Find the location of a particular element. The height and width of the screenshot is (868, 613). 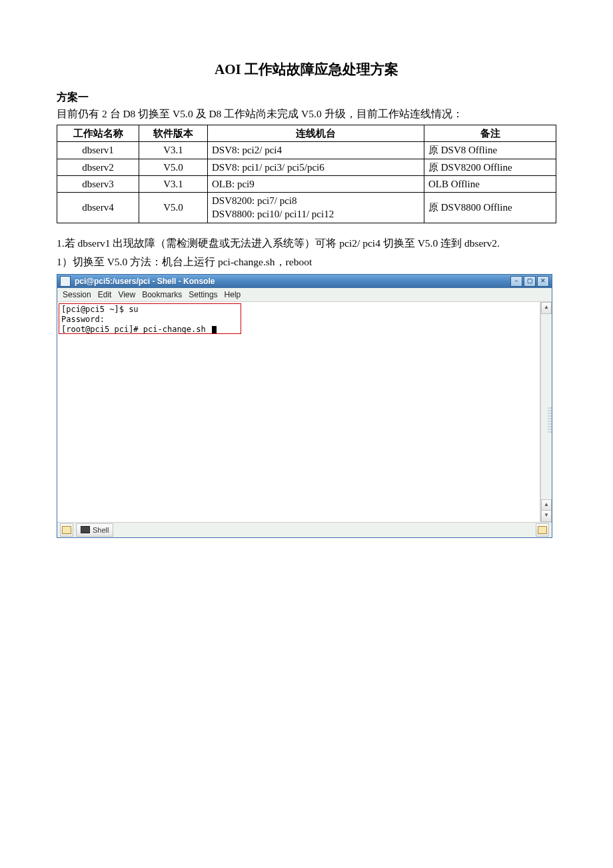

shell-icon is located at coordinates (85, 529).